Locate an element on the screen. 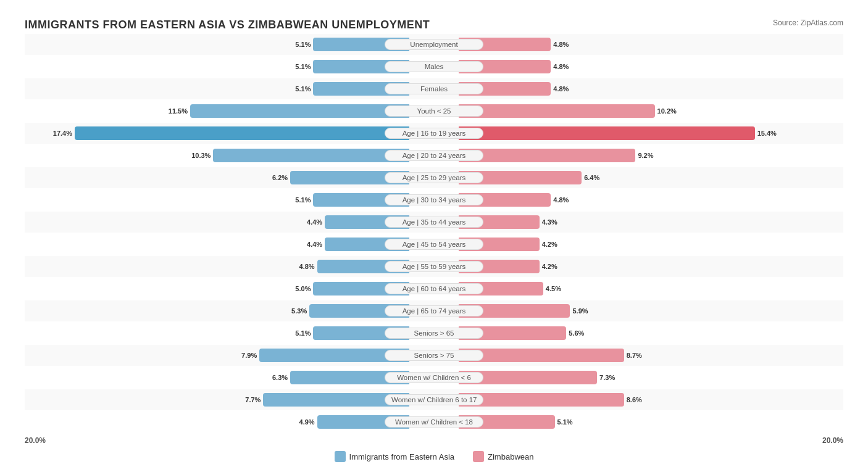 This screenshot has width=868, height=467. center-label-area: Age | 35 to 44 years is located at coordinates (434, 222).